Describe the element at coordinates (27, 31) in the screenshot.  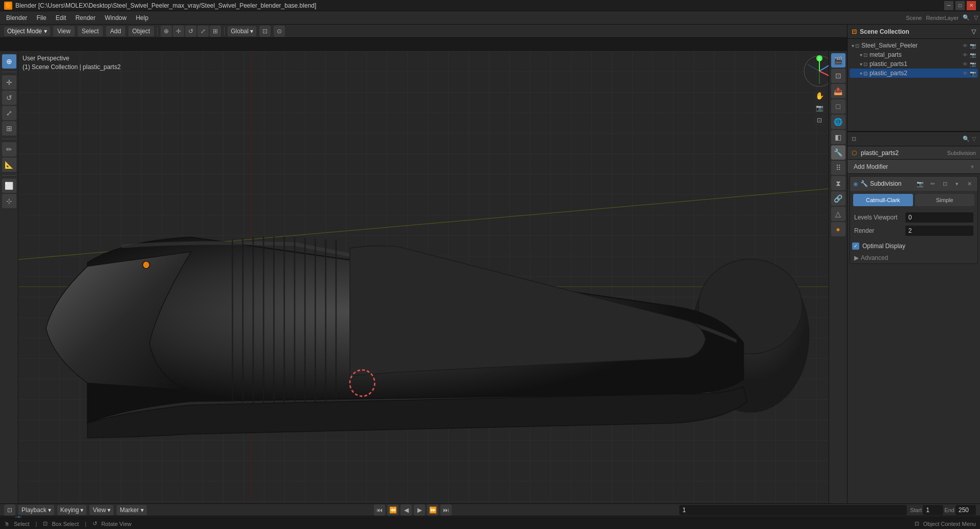
I see `mode-selector: Object Mode ▾` at that location.